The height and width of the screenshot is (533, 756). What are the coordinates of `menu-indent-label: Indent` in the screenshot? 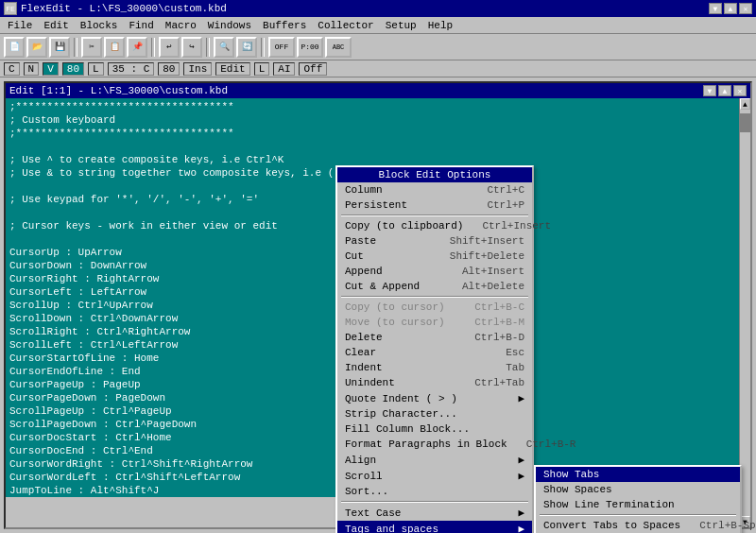 It's located at (364, 368).